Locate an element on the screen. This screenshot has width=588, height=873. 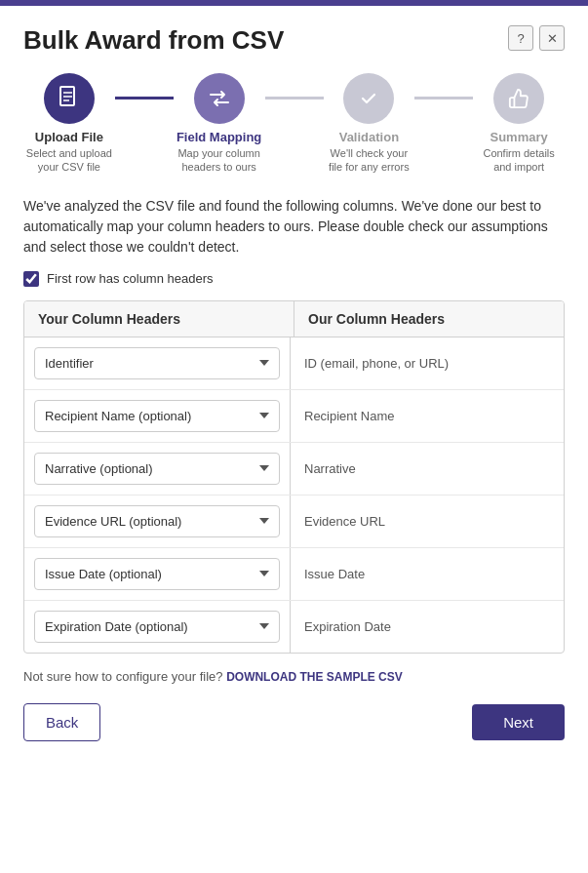
table-cell-right-0: ID (email, phone, or URL) is located at coordinates (427, 363).